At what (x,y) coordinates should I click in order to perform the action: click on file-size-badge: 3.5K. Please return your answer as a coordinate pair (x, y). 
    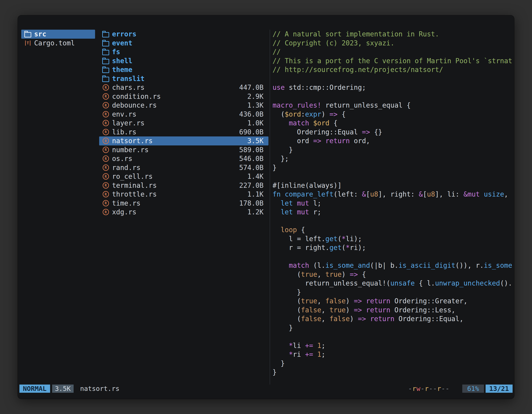
    Looking at the image, I should click on (63, 389).